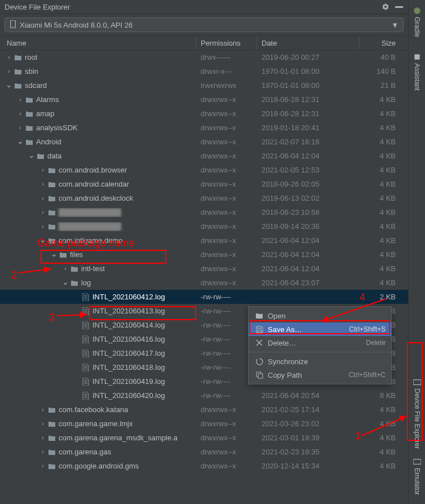 The width and height of the screenshot is (425, 504). I want to click on menu-item-delete: Delete…Delete, so click(320, 343).